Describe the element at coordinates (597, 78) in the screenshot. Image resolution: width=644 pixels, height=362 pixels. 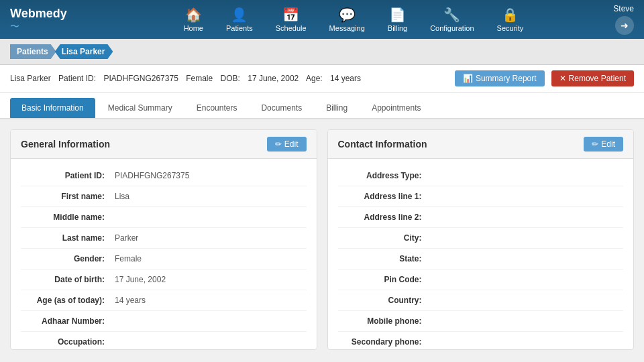
I see `remove-label: Remove Patient` at that location.